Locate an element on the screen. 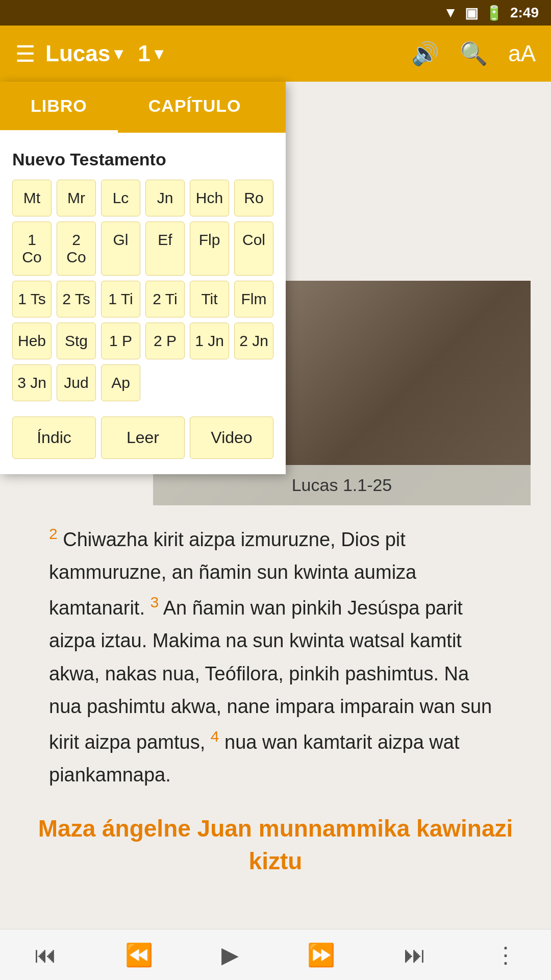  skip-forward-button: ⏭ is located at coordinates (415, 955).